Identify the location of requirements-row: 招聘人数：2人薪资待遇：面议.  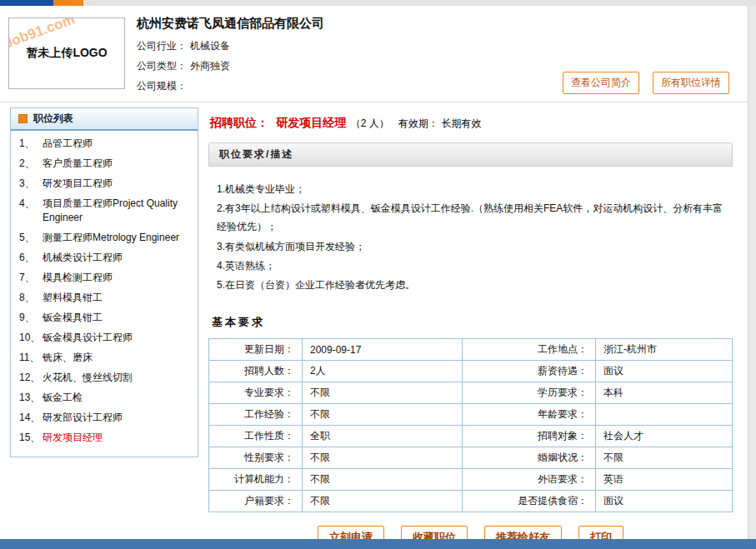
(471, 372).